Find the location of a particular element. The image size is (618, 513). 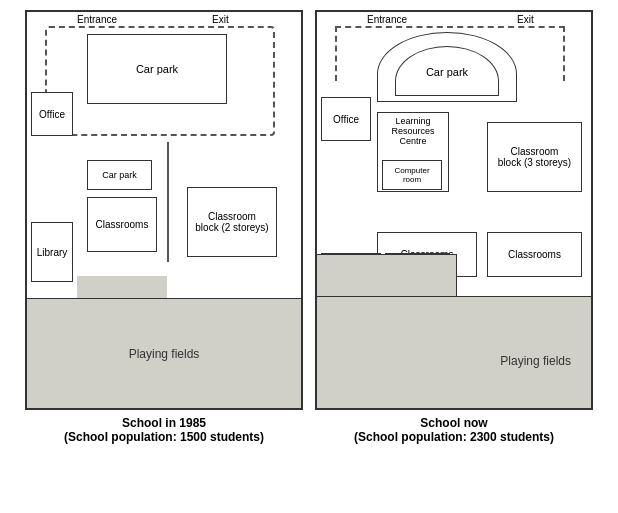

d1985-carpark-main: Car park is located at coordinates (157, 69).